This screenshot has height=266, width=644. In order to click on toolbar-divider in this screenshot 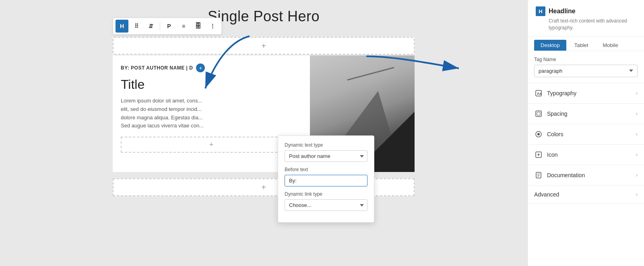, I will do `click(160, 26)`.